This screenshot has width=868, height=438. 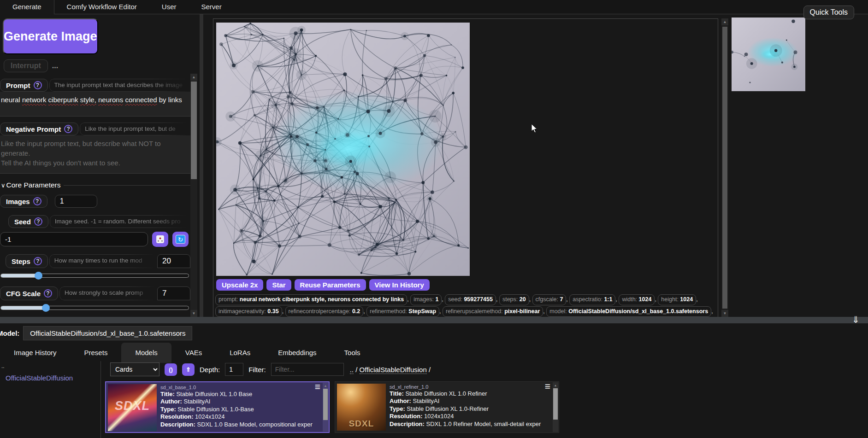 What do you see at coordinates (74, 239) in the screenshot?
I see `seed-input` at bounding box center [74, 239].